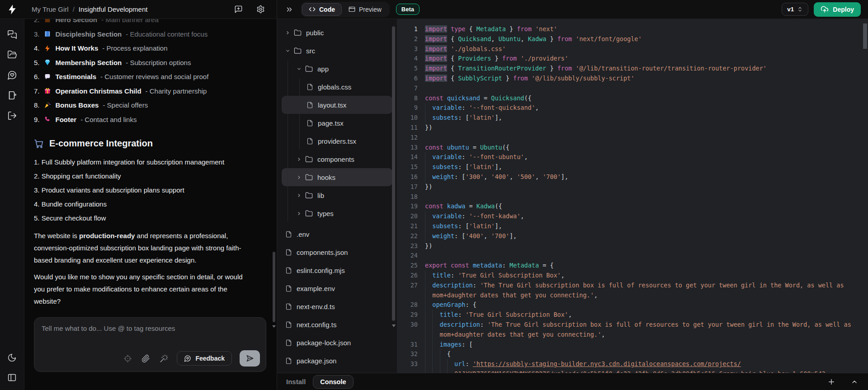 The height and width of the screenshot is (390, 868). I want to click on code-line: 23}), so click(632, 246).